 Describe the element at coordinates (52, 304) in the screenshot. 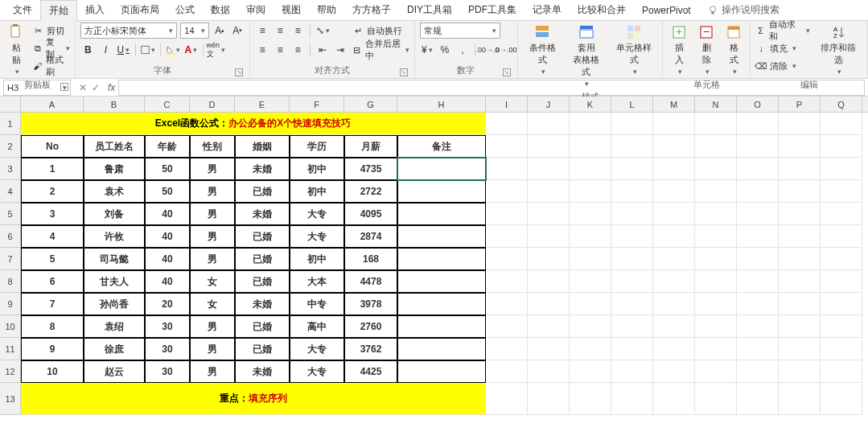

I see `cell: 7` at that location.